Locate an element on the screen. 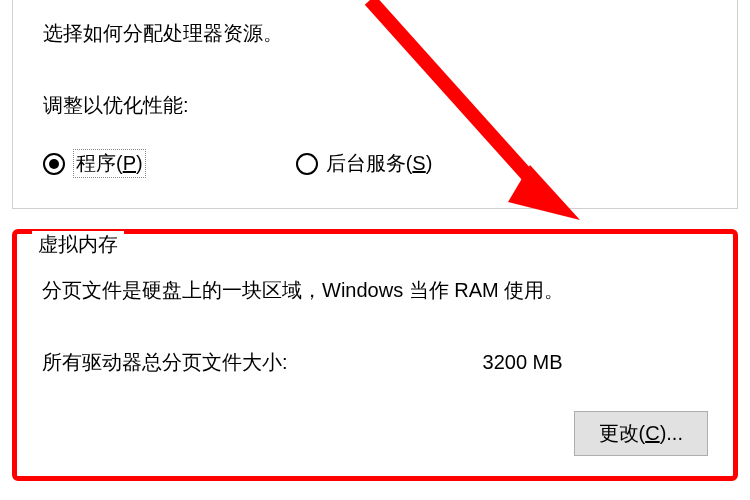  button-row: 更改(C)... is located at coordinates (375, 434).